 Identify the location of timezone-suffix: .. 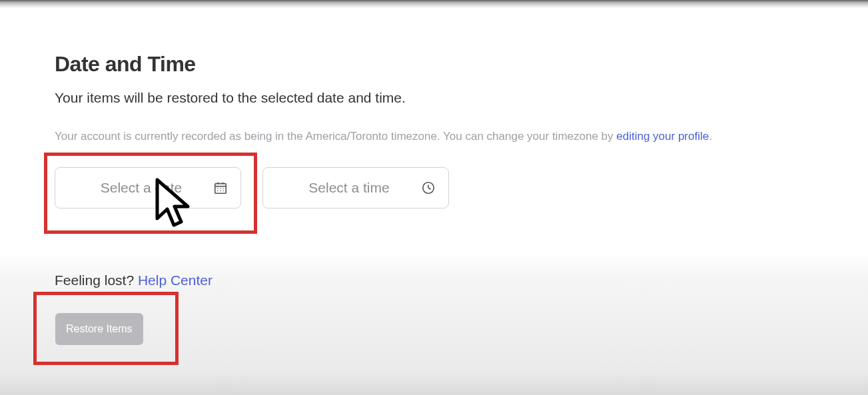
(710, 136).